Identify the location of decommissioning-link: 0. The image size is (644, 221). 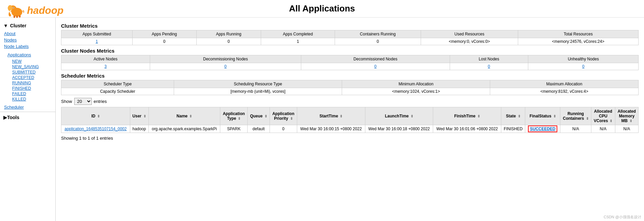
(225, 66).